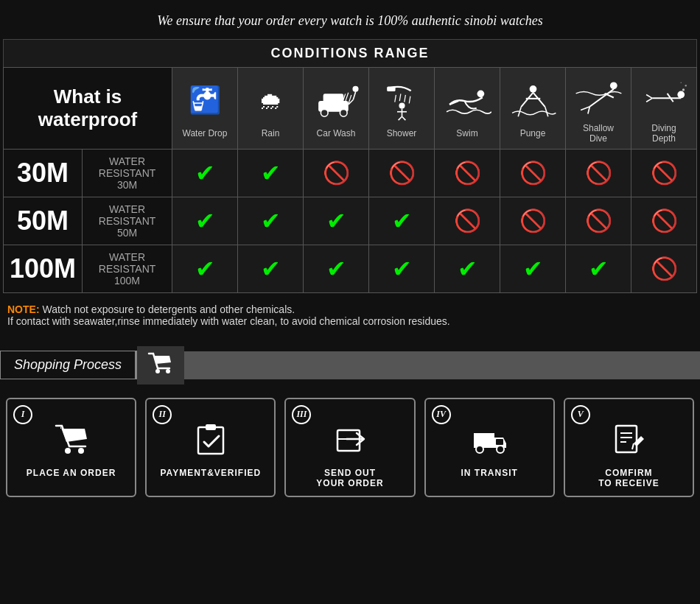 This screenshot has width=700, height=604. Describe the element at coordinates (629, 478) in the screenshot. I see `step-label-5: COMFIRM TO RECEIVE` at that location.